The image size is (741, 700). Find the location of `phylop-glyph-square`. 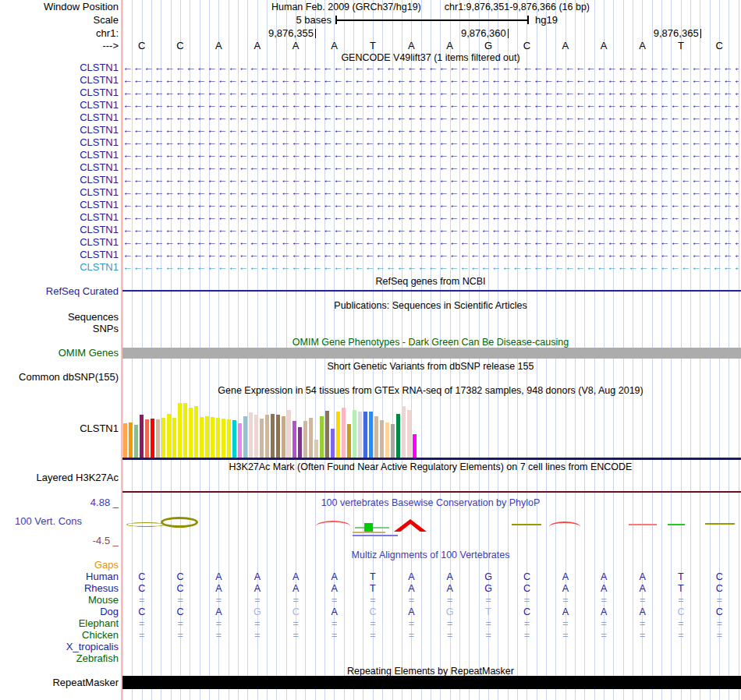

phylop-glyph-square is located at coordinates (368, 527).